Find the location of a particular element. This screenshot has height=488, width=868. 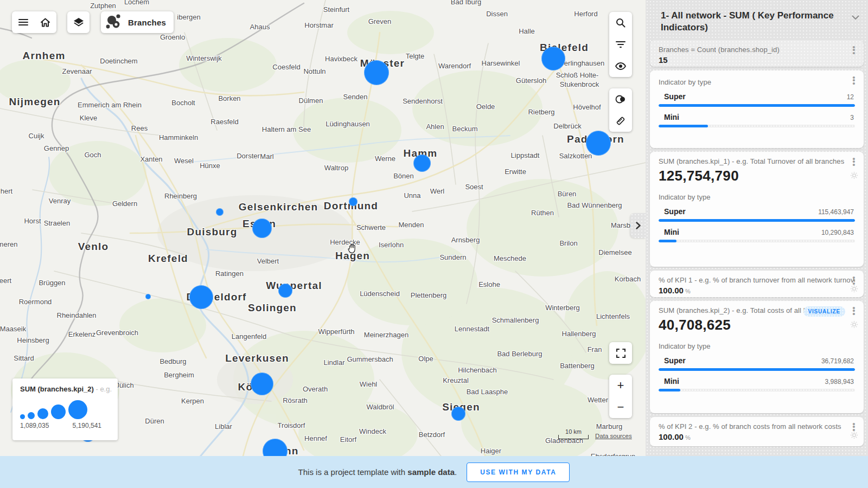

minus-icon: − is located at coordinates (621, 407).